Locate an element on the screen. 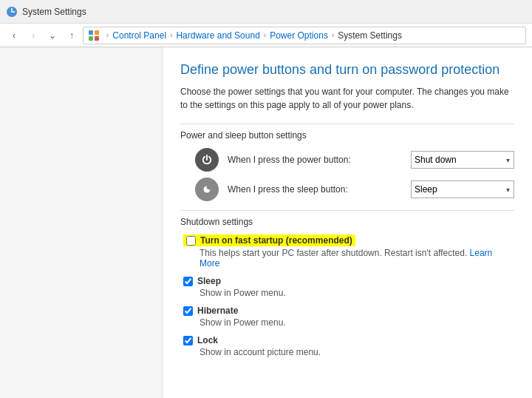  shutdown-item-lock: Lock Show in account picture menu. is located at coordinates (347, 346).